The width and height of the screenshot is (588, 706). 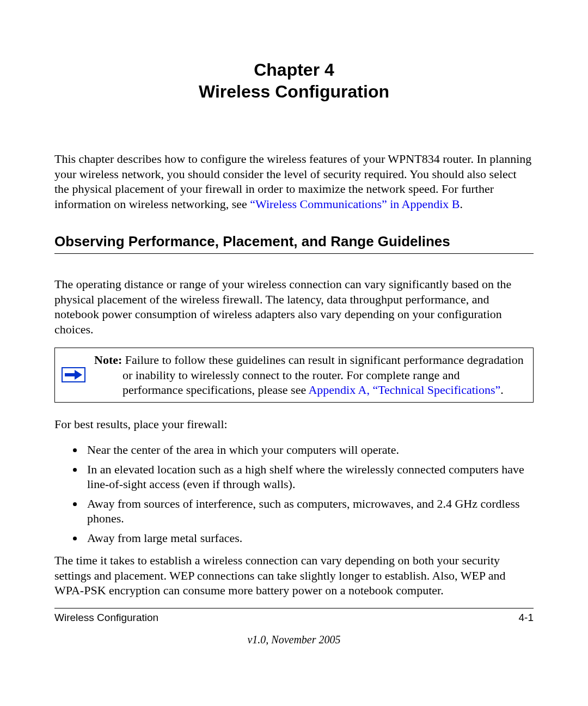 I want to click on list-item: Near the center of the area in which you…, so click(x=309, y=450).